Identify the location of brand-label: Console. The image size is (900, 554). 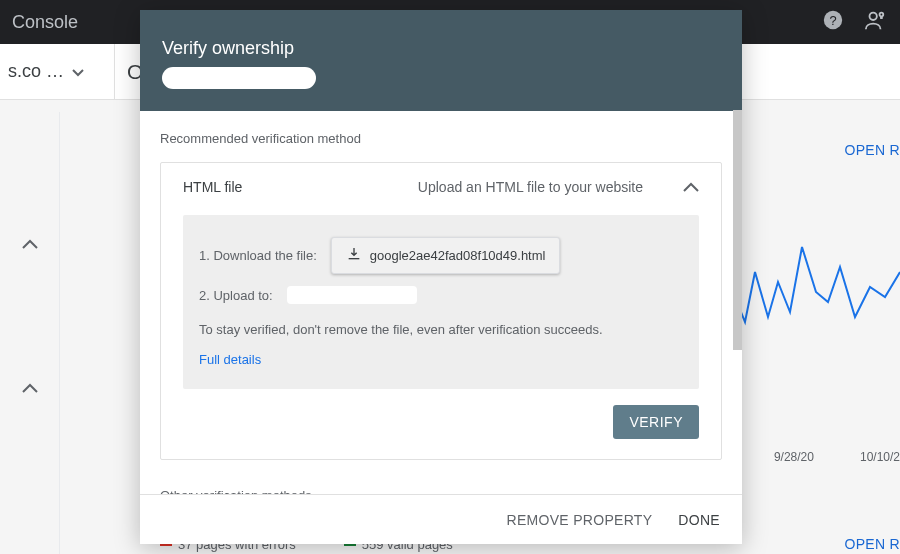
(45, 22).